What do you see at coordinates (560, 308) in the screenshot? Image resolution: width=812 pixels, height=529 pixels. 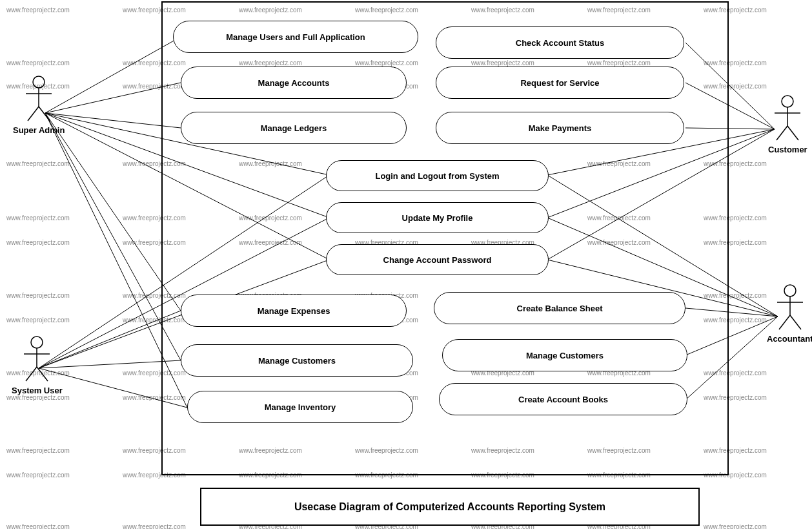 I see `usecase-create-balance-sheet: Create Balance Sheet` at bounding box center [560, 308].